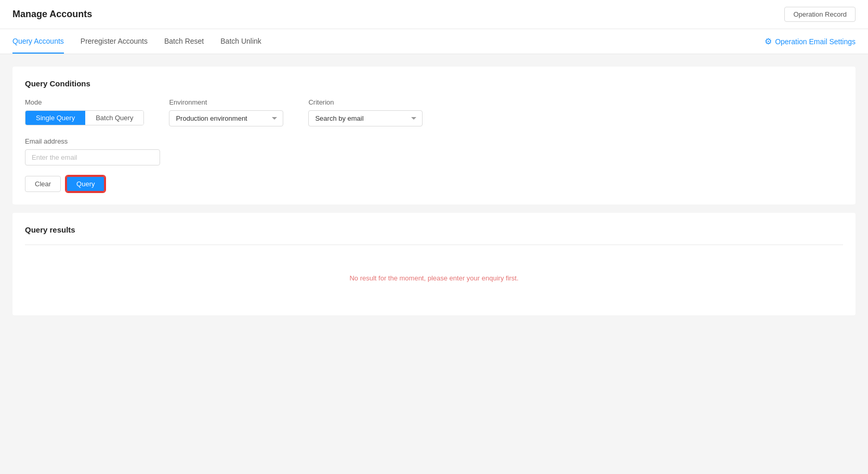  Describe the element at coordinates (46, 142) in the screenshot. I see `email-address-label: Email address` at that location.